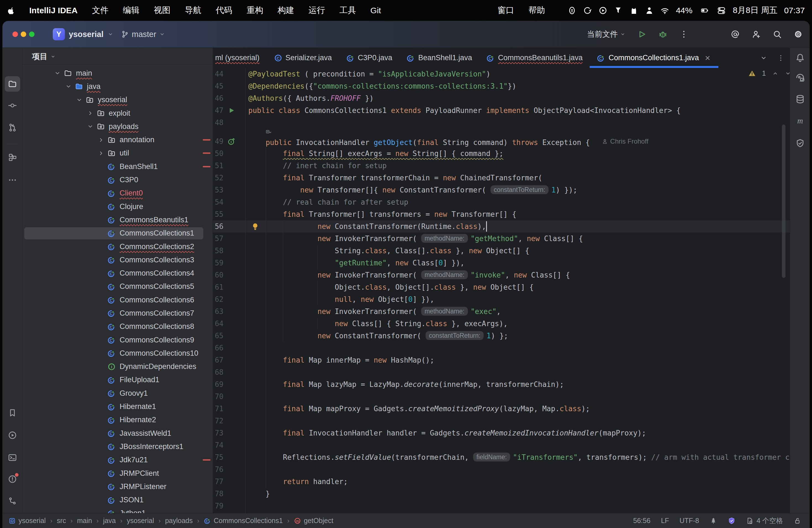  I want to click on tree-item-JavassistWeld1: CJavassistWeld1, so click(117, 433).